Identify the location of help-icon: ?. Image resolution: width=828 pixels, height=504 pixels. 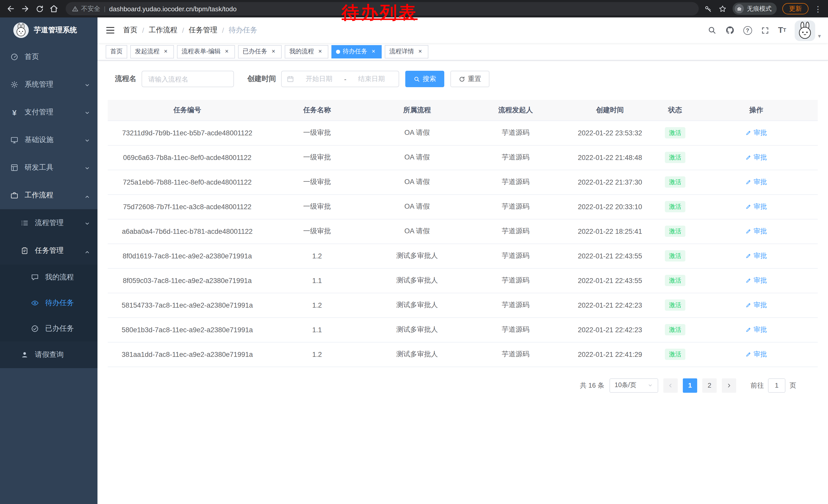
(747, 30).